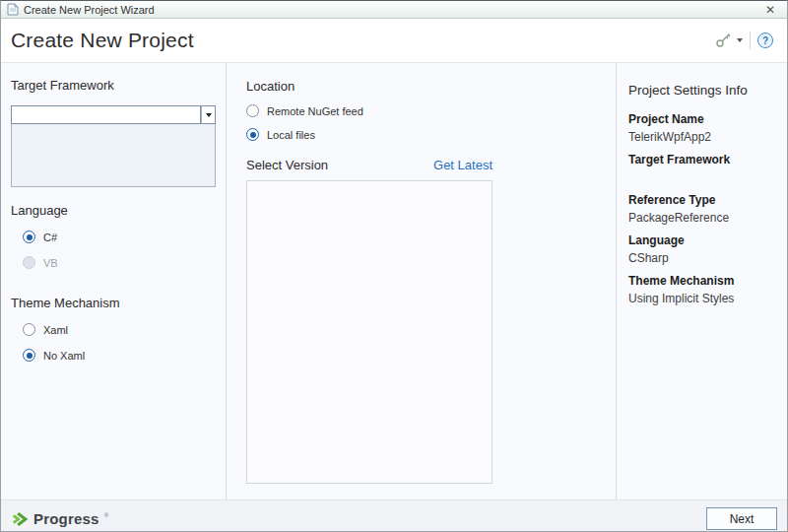 Image resolution: width=788 pixels, height=532 pixels. What do you see at coordinates (701, 209) in the screenshot?
I see `field-reference-type: Reference Type PackageReference` at bounding box center [701, 209].